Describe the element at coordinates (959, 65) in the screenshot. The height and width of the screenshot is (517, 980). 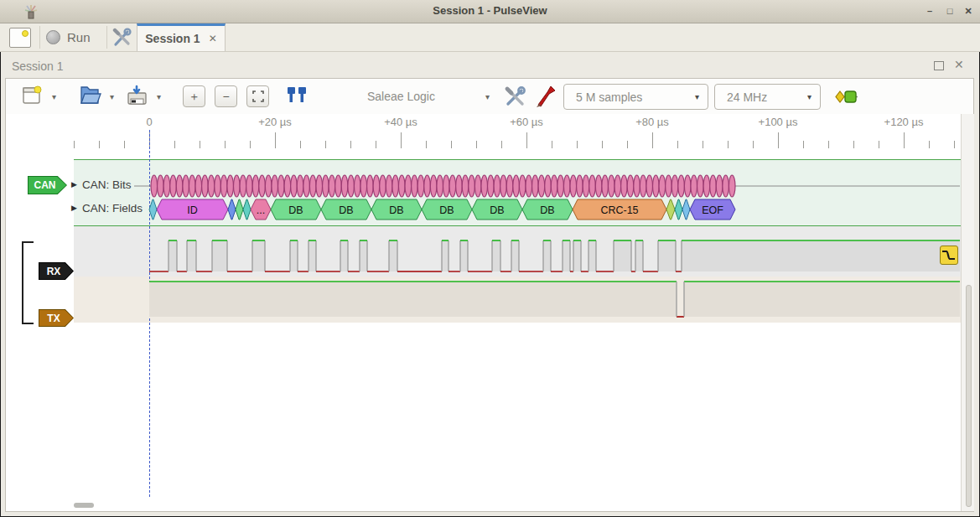
I see `dock-close-button: ✕` at that location.